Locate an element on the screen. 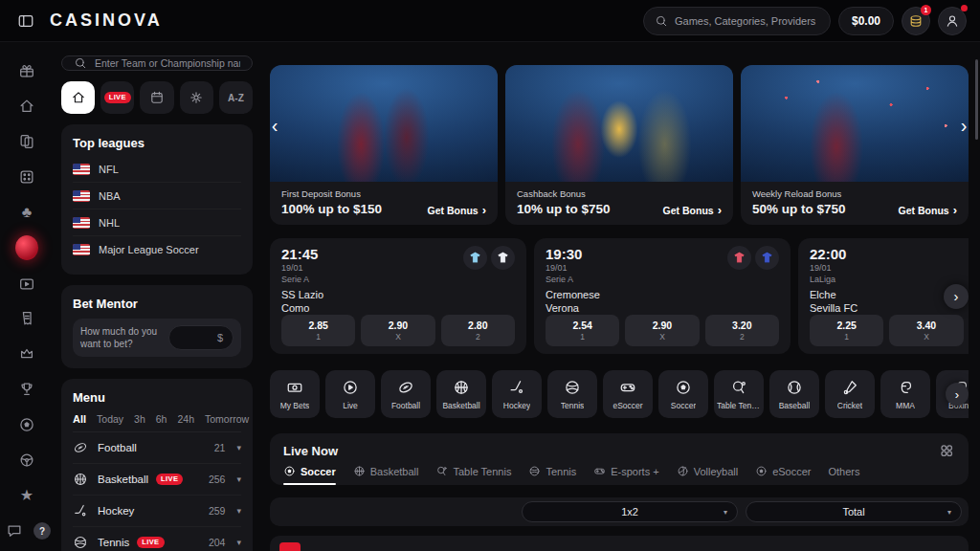 This screenshot has height=551, width=980. league-row-mls: Major League Soccer is located at coordinates (157, 250).